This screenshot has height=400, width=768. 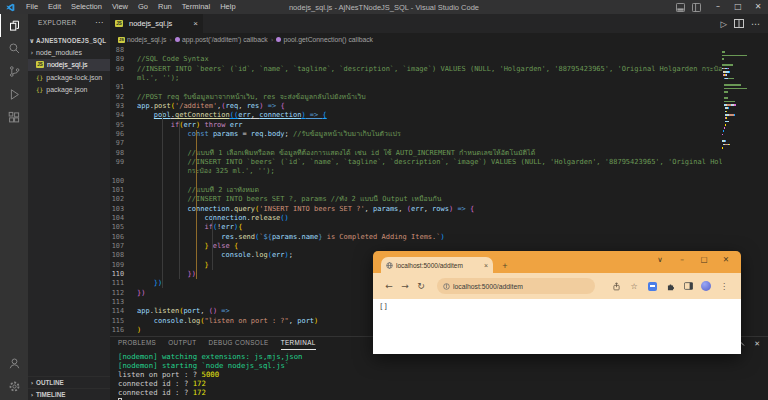 What do you see at coordinates (121, 302) in the screenshot?
I see `line-number: 113` at bounding box center [121, 302].